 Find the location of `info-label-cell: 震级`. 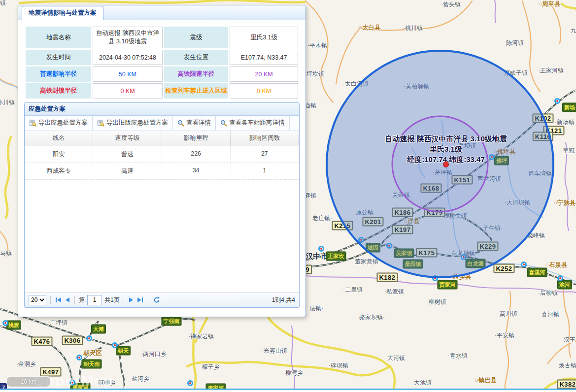

info-label-cell: 震级 is located at coordinates (196, 37).